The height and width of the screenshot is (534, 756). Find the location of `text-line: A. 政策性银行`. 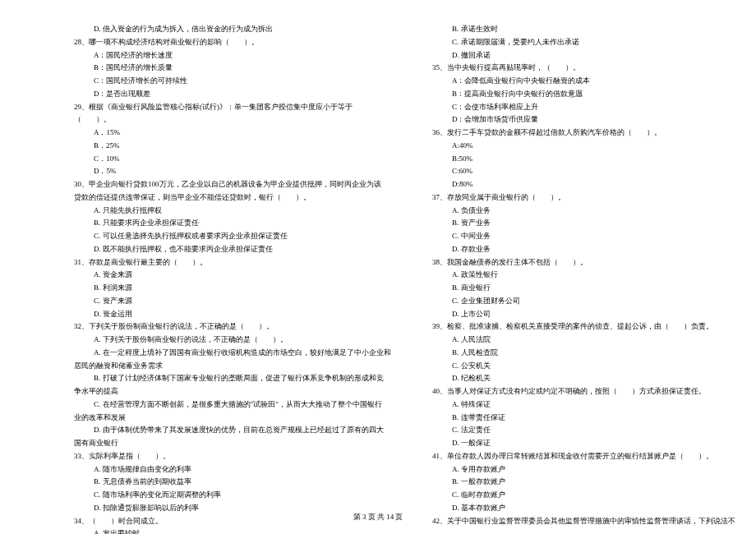

text-line: A. 政策性银行 is located at coordinates (583, 275).